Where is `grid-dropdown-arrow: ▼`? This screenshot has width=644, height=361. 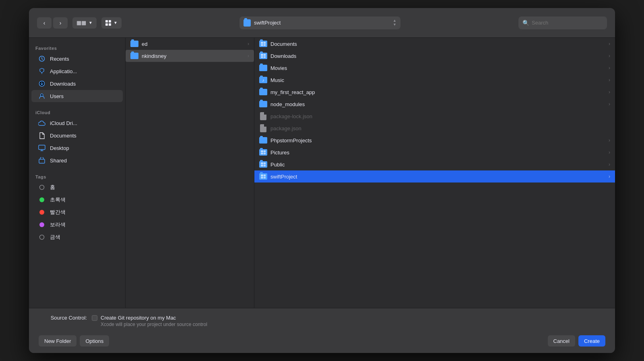
grid-dropdown-arrow: ▼ is located at coordinates (116, 23).